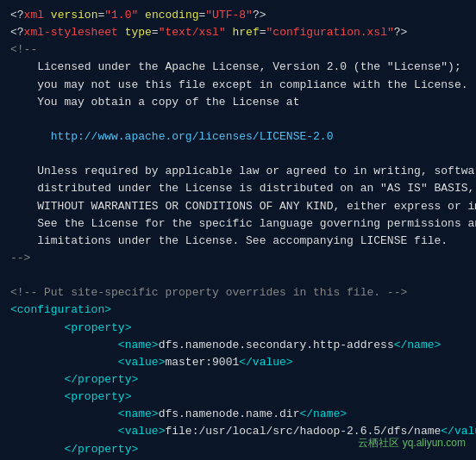 This screenshot has width=476, height=460. Describe the element at coordinates (238, 120) in the screenshot. I see `line-comment-empty1` at that location.